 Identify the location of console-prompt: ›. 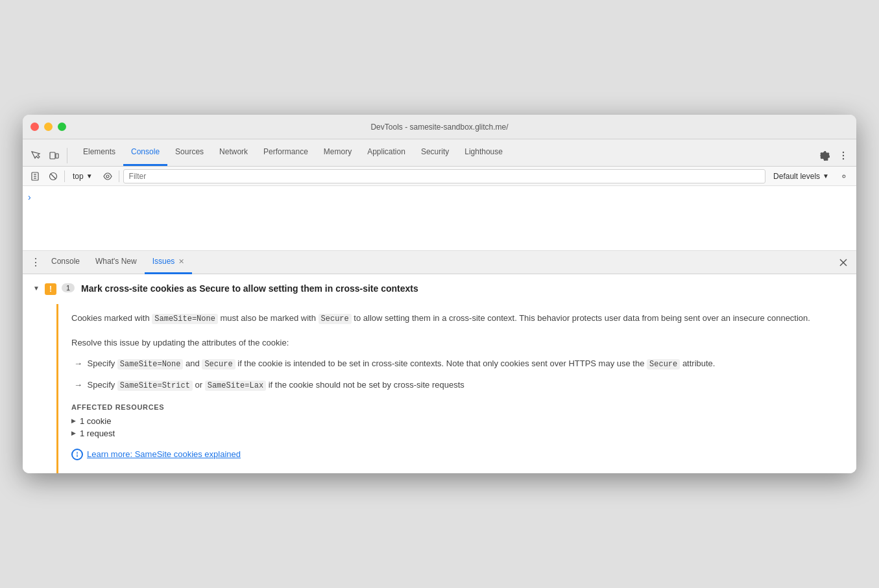
(30, 197).